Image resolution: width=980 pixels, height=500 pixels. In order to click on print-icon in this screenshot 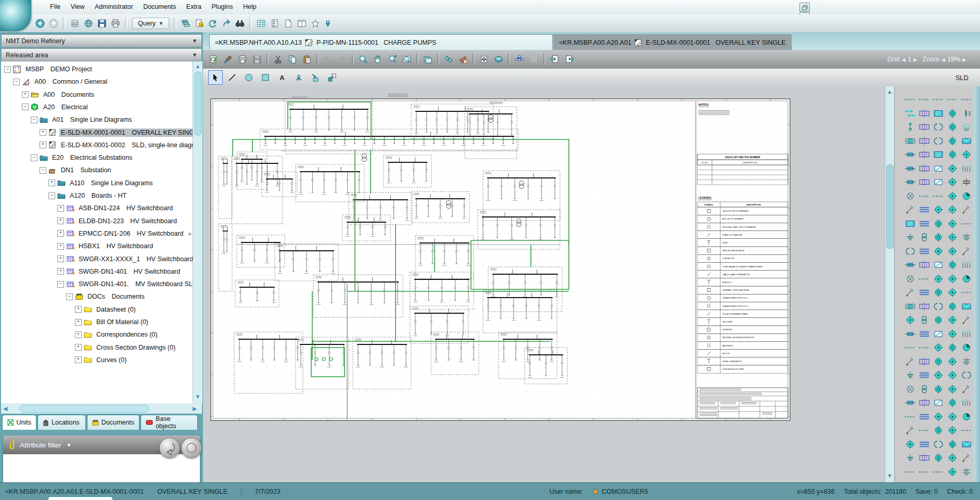, I will do `click(116, 23)`.